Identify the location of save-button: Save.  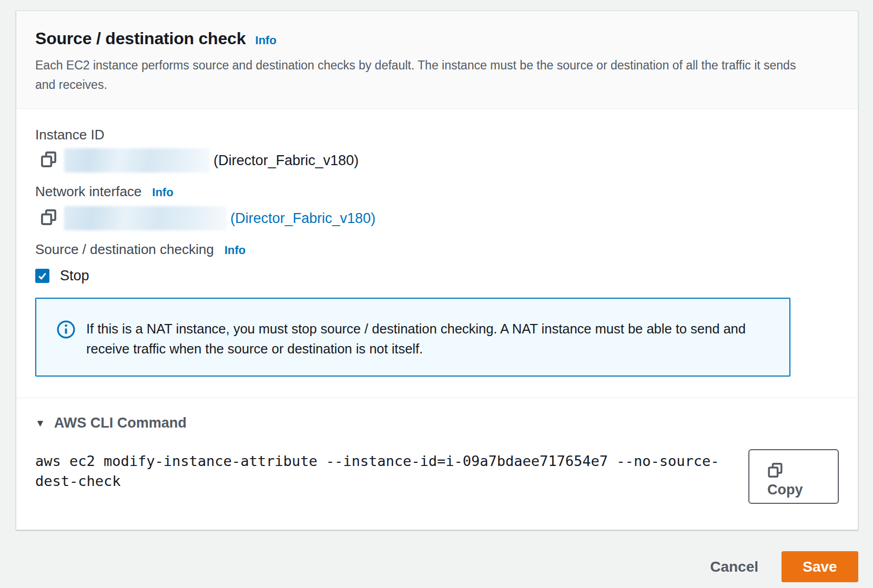
(820, 567).